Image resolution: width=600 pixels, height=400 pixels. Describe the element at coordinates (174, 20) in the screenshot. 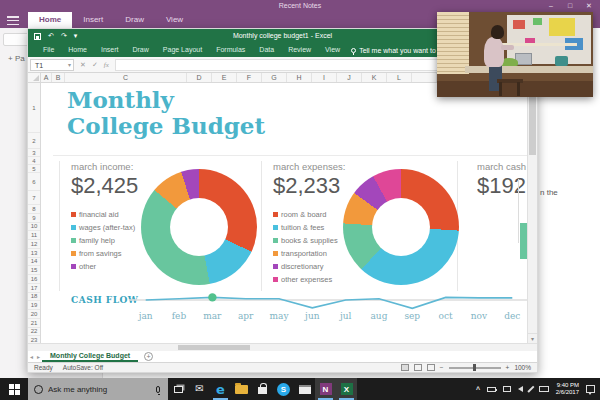

I see `onenote-tab-view: View` at that location.